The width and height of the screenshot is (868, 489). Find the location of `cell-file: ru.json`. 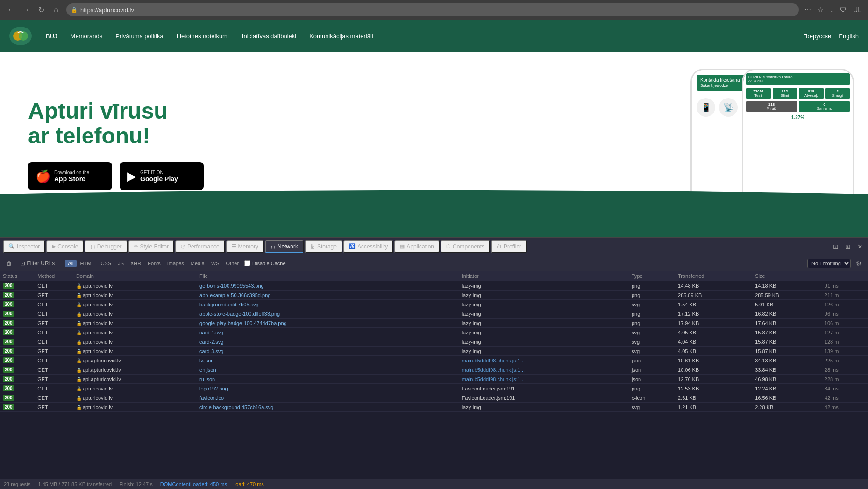

cell-file: ru.json is located at coordinates (328, 379).